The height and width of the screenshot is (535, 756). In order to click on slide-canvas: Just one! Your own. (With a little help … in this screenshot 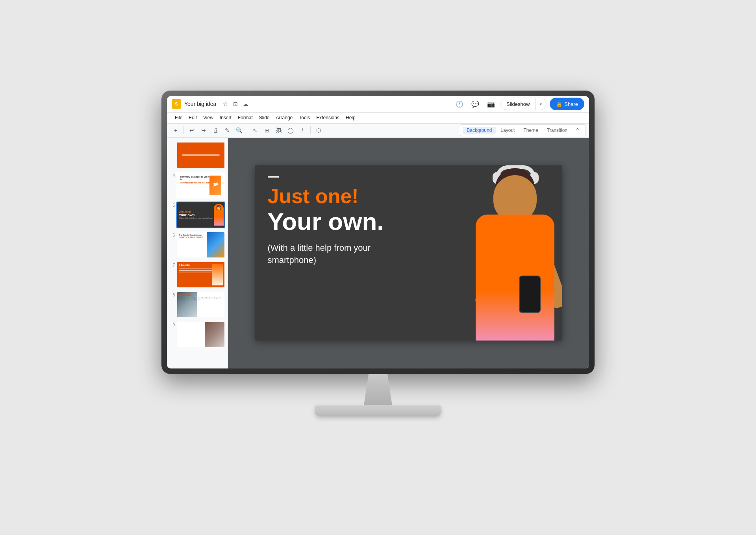, I will do `click(409, 253)`.